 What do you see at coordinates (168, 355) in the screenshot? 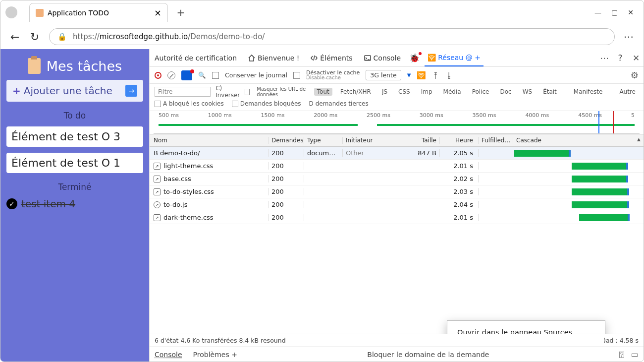
I see `drawer-console-tab: Console` at bounding box center [168, 355].